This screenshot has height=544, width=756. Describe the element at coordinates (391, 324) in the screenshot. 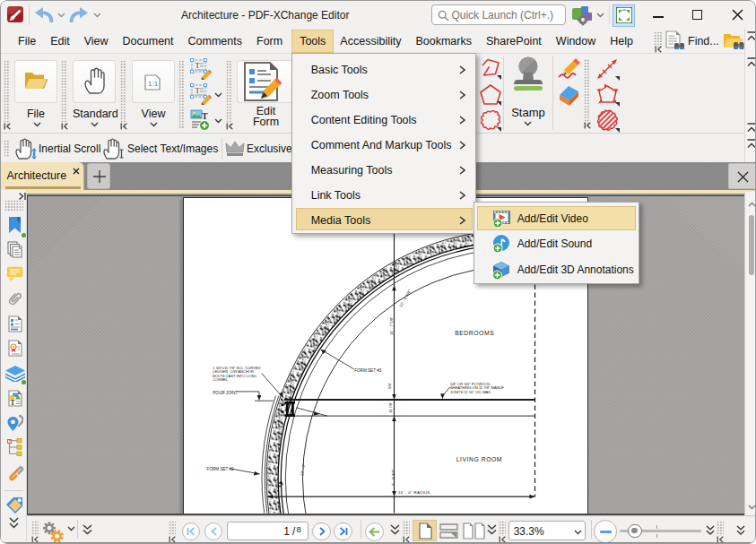

I see `svg-text: 11' - 7 5/8"` at that location.